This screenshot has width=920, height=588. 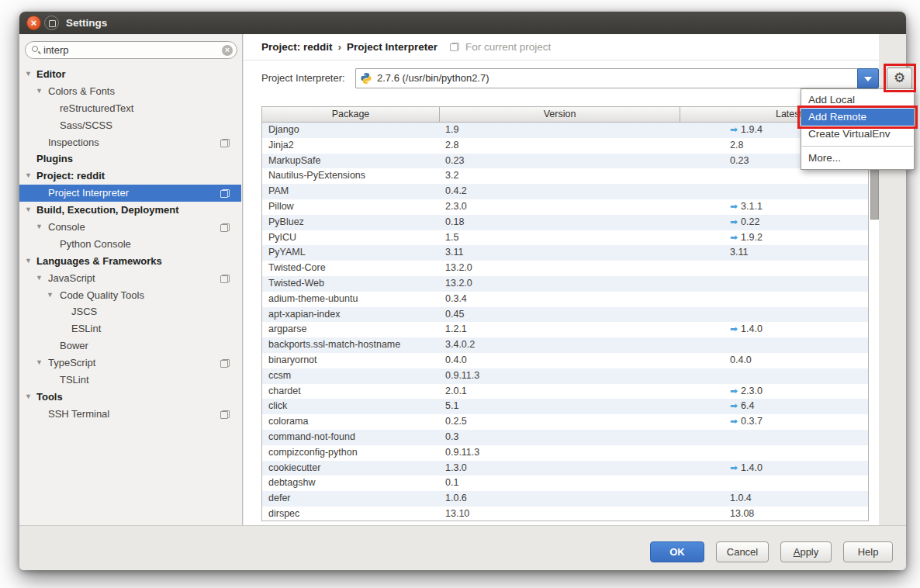 I want to click on table-row: command-not-found0.3, so click(x=565, y=438).